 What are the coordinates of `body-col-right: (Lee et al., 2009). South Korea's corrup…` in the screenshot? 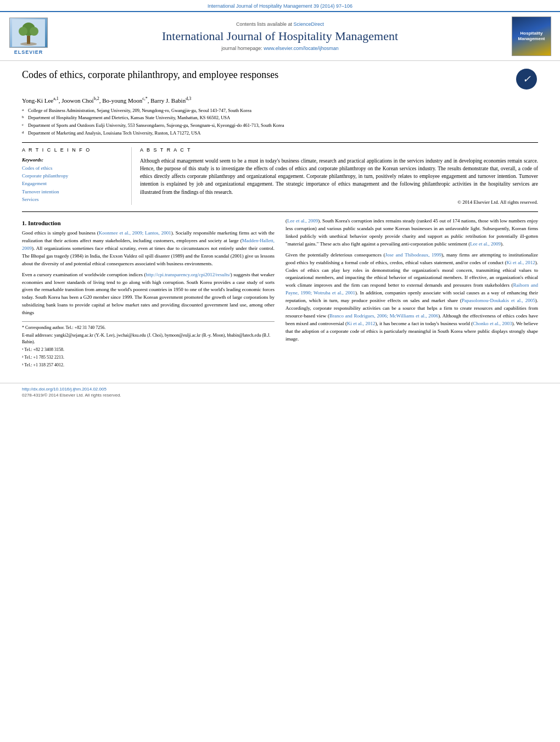 It's located at (412, 293).